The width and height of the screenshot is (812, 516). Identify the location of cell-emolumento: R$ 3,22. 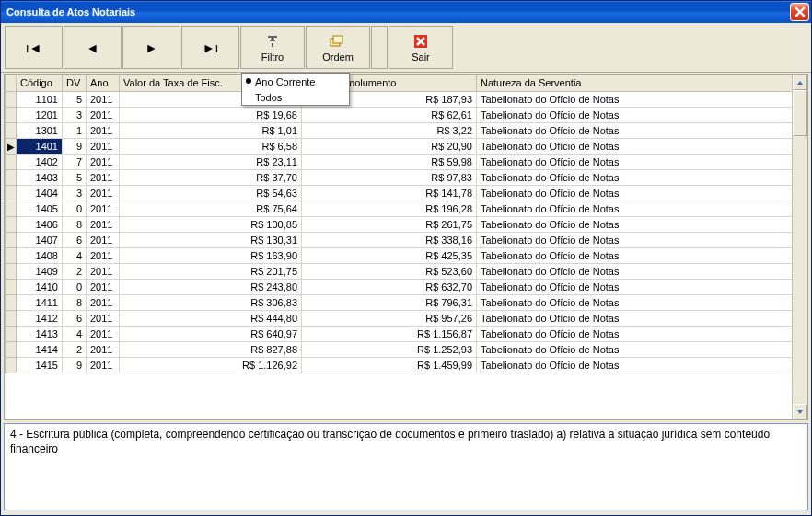
(389, 131).